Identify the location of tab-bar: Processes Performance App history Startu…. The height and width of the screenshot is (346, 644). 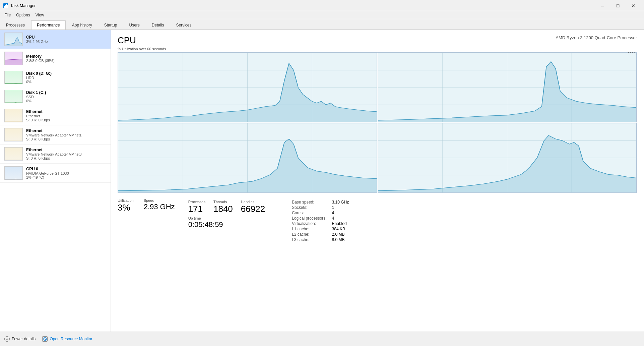
(322, 24).